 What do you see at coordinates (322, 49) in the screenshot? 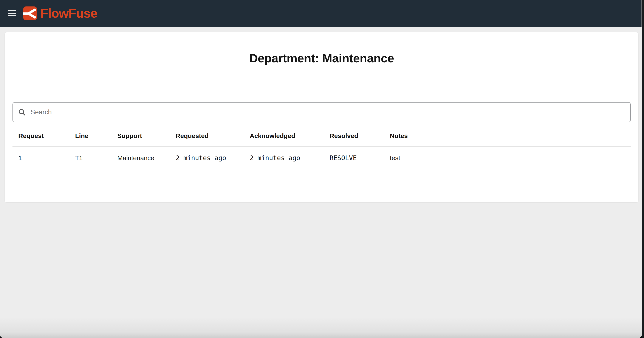
I see `page-title: Department: Maintenance` at bounding box center [322, 49].